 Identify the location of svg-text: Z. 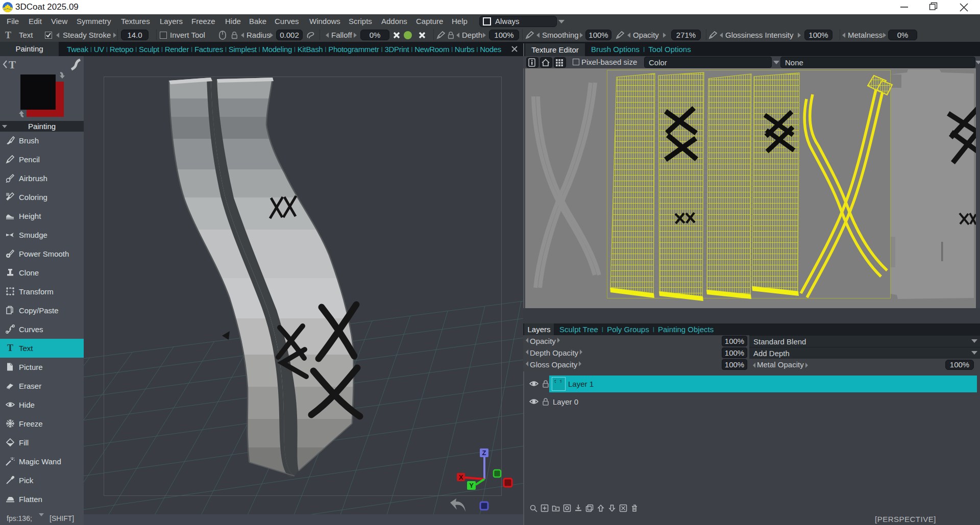
(484, 453).